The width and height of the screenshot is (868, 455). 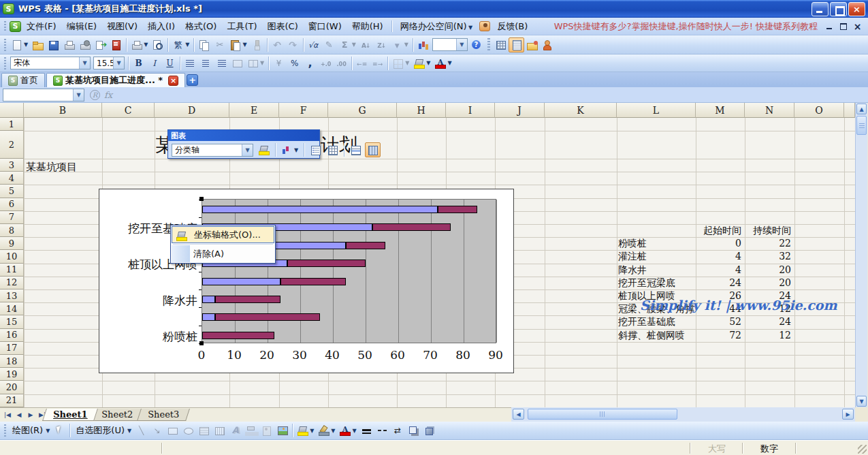 What do you see at coordinates (862, 125) in the screenshot?
I see `vertical-scroll-thumb` at bounding box center [862, 125].